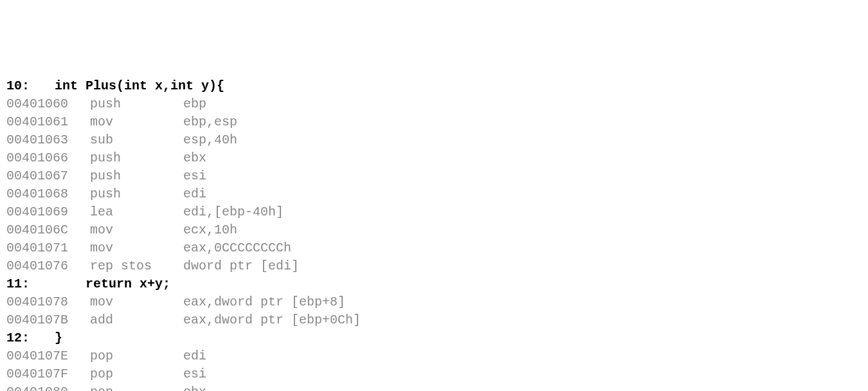 The width and height of the screenshot is (868, 391). Describe the element at coordinates (434, 387) in the screenshot. I see `code-line: 00401080popebx` at that location.